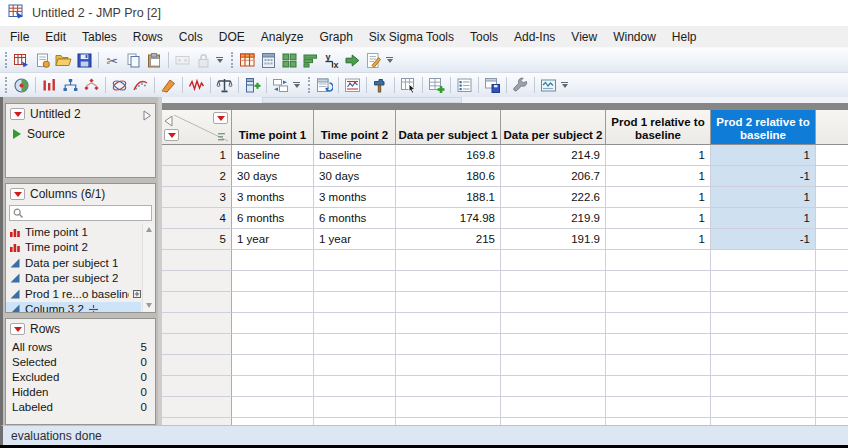  Describe the element at coordinates (74, 294) in the screenshot. I see `column-item-prod-1-re-o-baseline: Prod 1 re...o baseline` at that location.